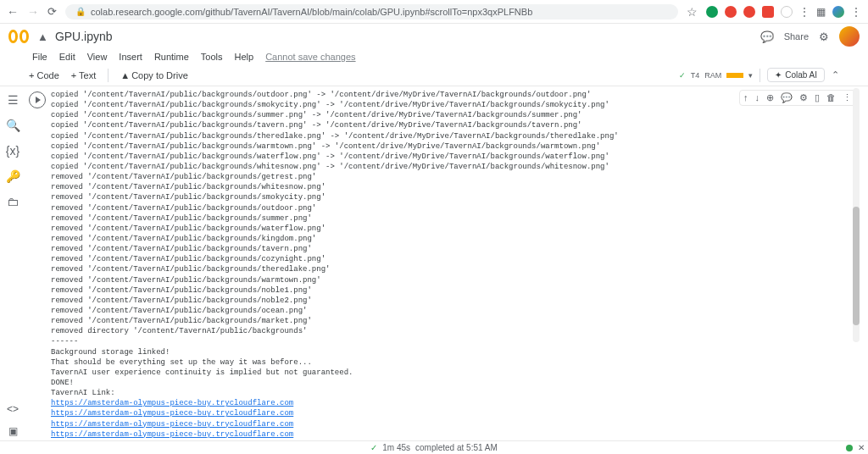  I want to click on extensions: ⋮ ▦ ⋮, so click(783, 12).